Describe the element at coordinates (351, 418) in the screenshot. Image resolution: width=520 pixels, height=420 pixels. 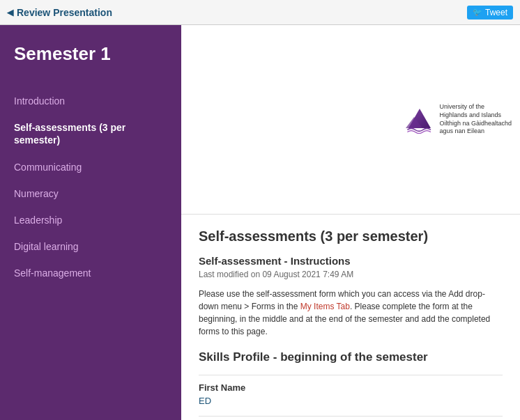
I see `last-name-field: Last Name Brightspace Tst 2` at that location.